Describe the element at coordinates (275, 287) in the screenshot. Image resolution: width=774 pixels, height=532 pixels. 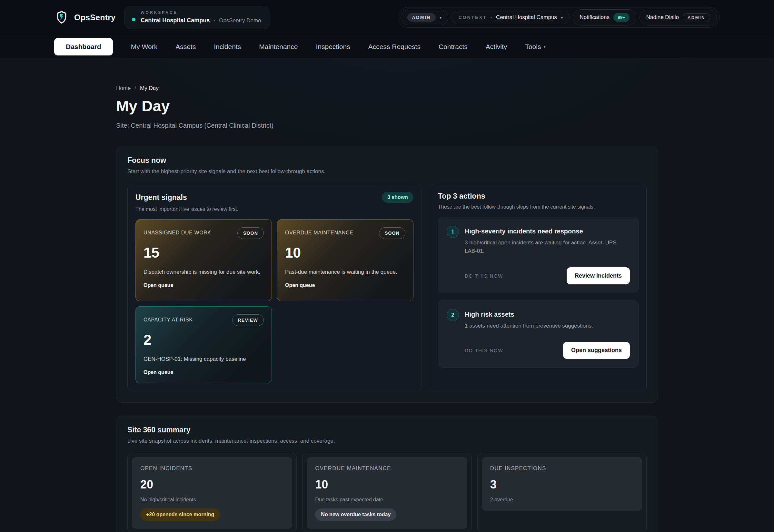
I see `urgent-signals-panel: Urgent signals 3 shown The most importan…` at that location.